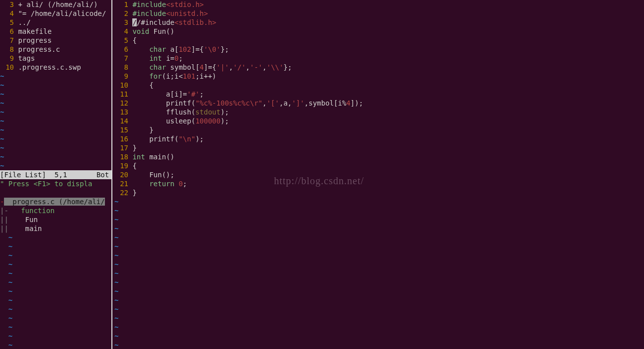 This screenshot has height=349, width=644. Describe the element at coordinates (24, 58) in the screenshot. I see `file-entry: tags` at that location.